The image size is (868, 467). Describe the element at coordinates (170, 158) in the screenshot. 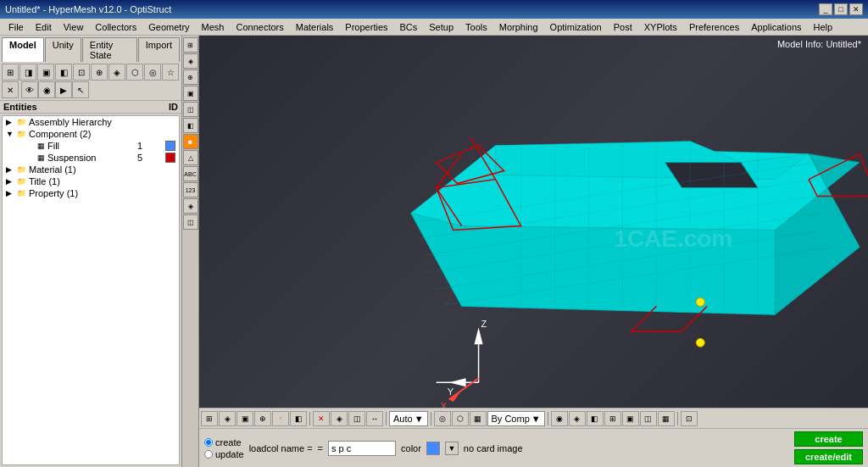

I see `suspension-color-swatch` at that location.